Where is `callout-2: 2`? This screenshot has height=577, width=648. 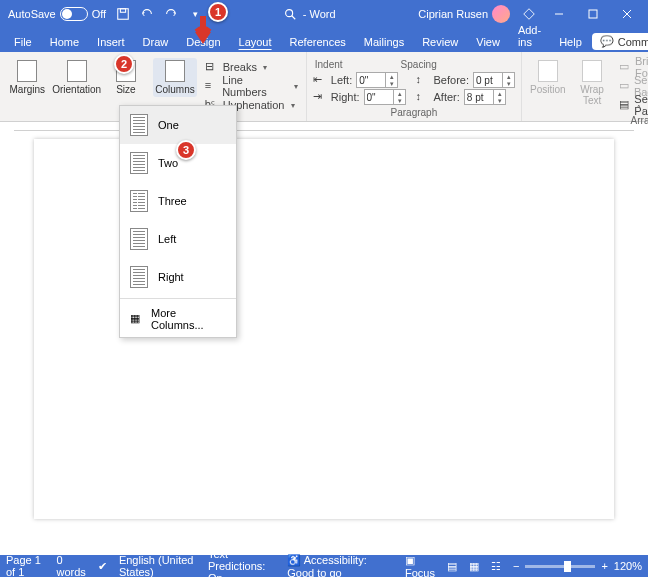
callout-2: 2 is located at coordinates (124, 64).